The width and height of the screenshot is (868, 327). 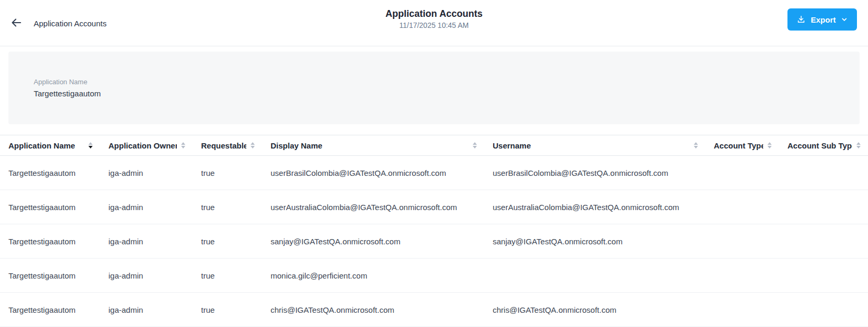 I want to click on breadcrumb-label: Application Accounts, so click(x=70, y=23).